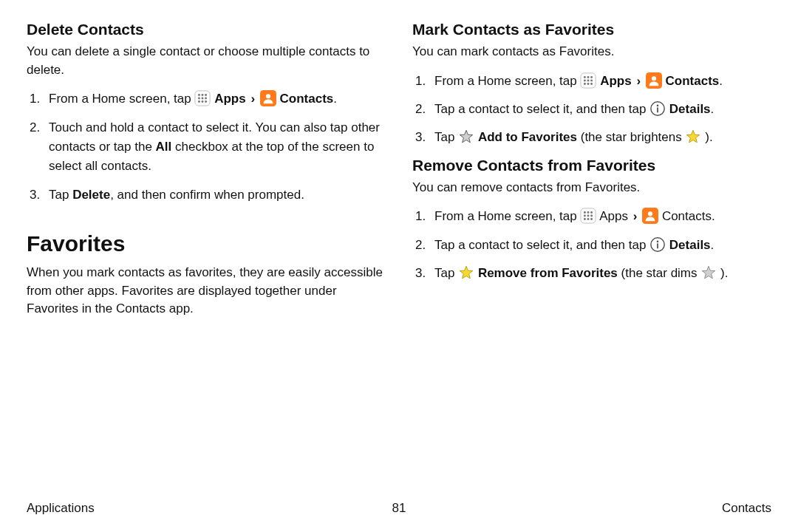 The height and width of the screenshot is (532, 798). Describe the element at coordinates (592, 137) in the screenshot. I see `mark-step-3: Tap Add to Favorites (the star brightens…` at that location.